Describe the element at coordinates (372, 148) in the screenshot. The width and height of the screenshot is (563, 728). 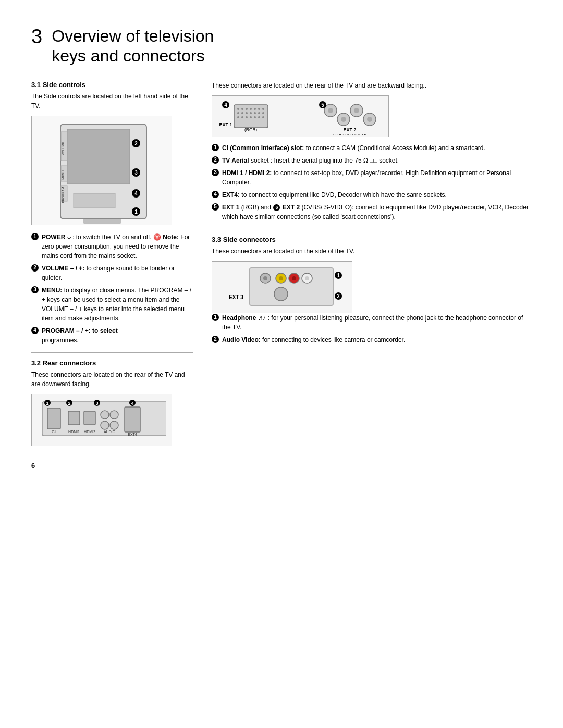
I see `bullet-ci: 1 CI (Common Interface) slot: to connect…` at that location.